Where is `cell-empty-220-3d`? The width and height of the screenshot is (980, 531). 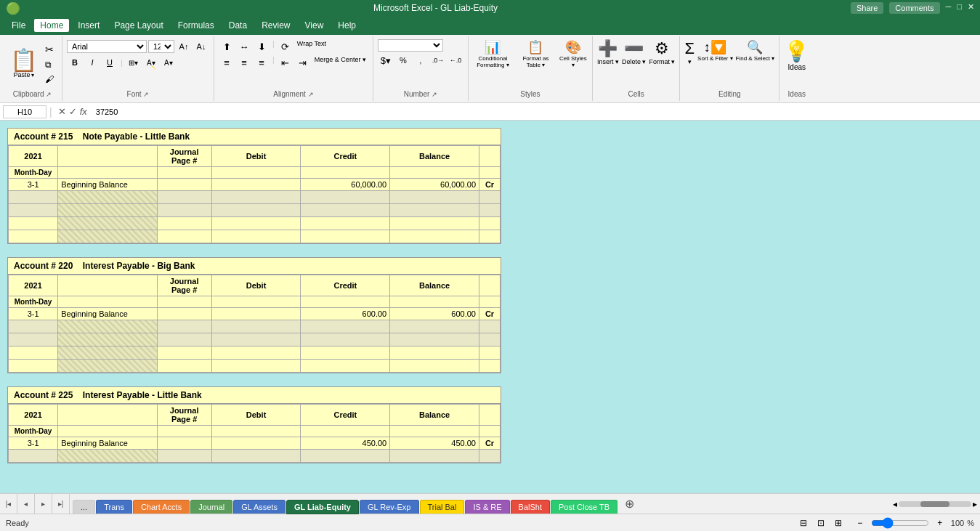 cell-empty-220-3d is located at coordinates (256, 340).